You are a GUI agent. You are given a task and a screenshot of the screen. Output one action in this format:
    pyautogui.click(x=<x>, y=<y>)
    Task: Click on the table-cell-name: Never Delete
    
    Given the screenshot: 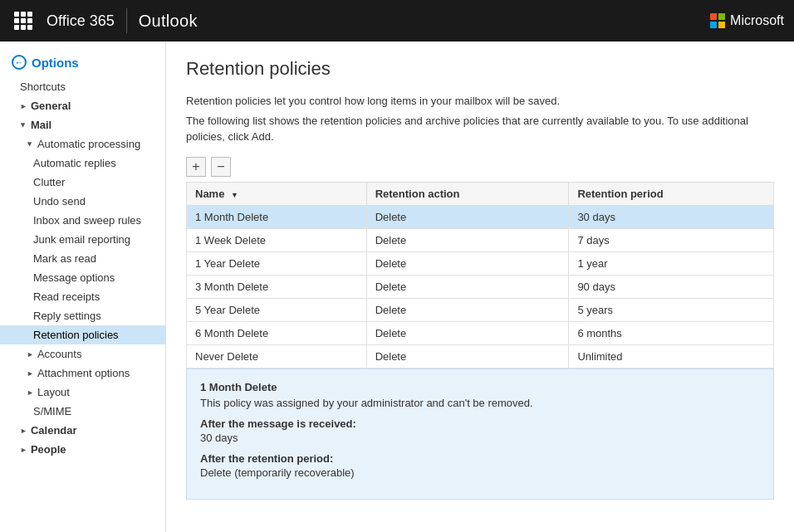 What is the action you would take?
    pyautogui.click(x=277, y=356)
    